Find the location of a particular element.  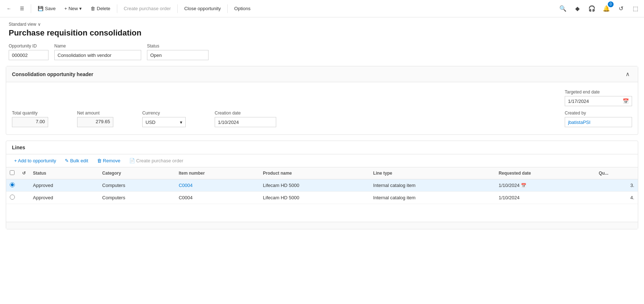

consolidation-section-title: Consolidation opportunity header is located at coordinates (53, 74).